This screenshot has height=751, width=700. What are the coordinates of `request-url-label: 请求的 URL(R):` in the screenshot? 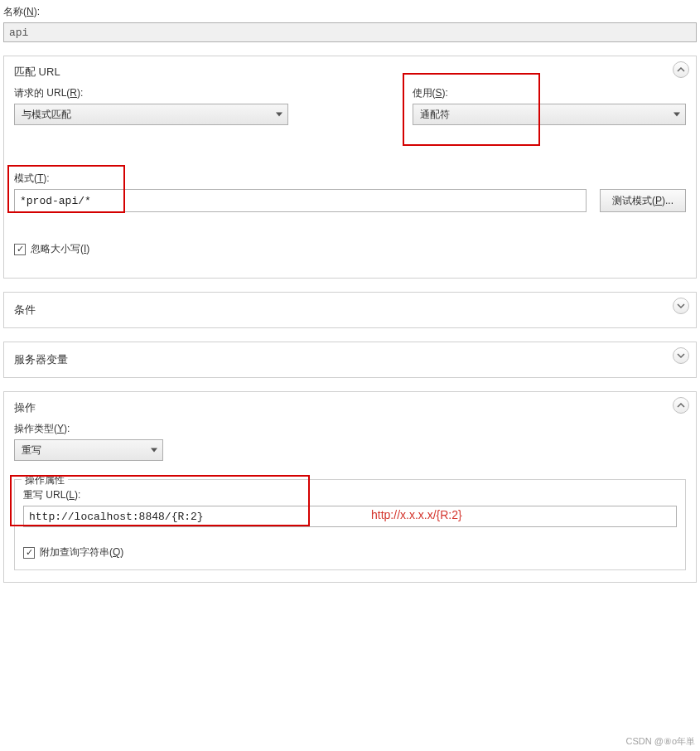 It's located at (151, 93).